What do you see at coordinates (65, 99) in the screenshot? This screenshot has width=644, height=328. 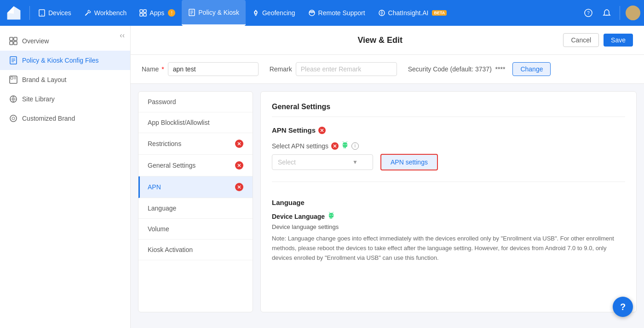 I see `sidebar-item-site-library: Site Library` at bounding box center [65, 99].